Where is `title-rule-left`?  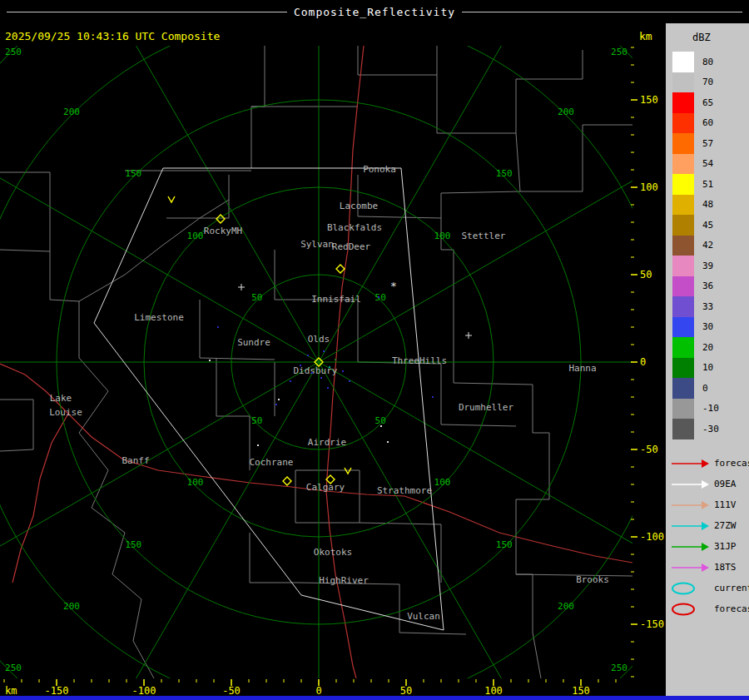
title-rule-left is located at coordinates (146, 12).